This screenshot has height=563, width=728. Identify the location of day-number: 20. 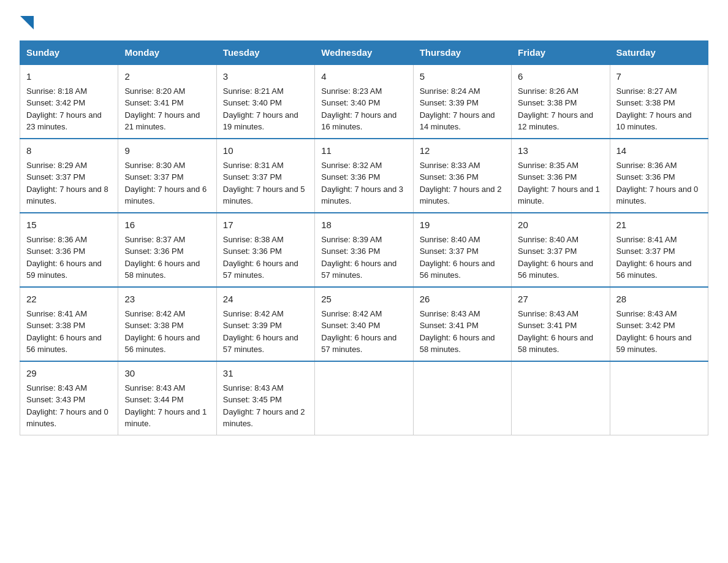
(560, 225).